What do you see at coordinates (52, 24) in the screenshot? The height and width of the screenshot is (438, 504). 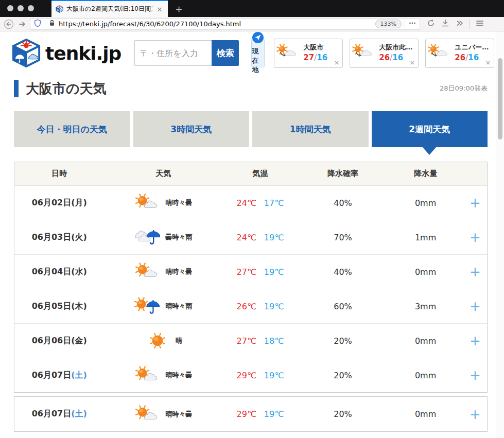 I see `lock-icon` at bounding box center [52, 24].